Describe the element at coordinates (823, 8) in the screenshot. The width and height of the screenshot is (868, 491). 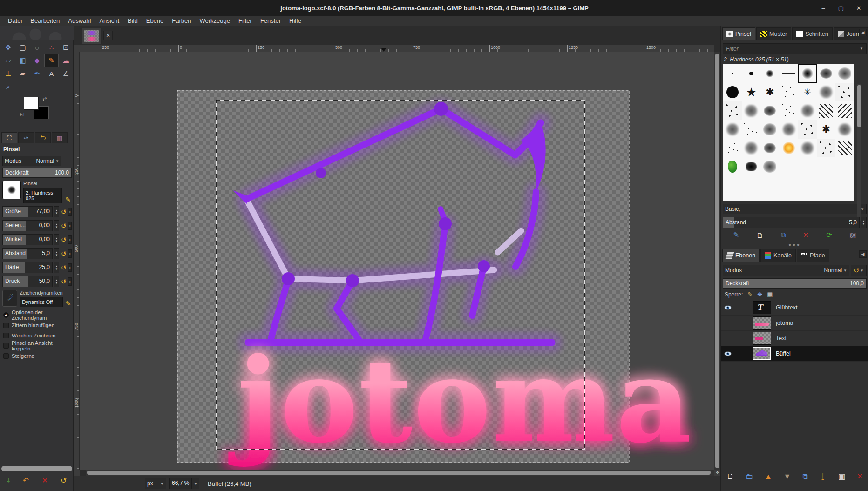
I see `minimize-button: –` at that location.